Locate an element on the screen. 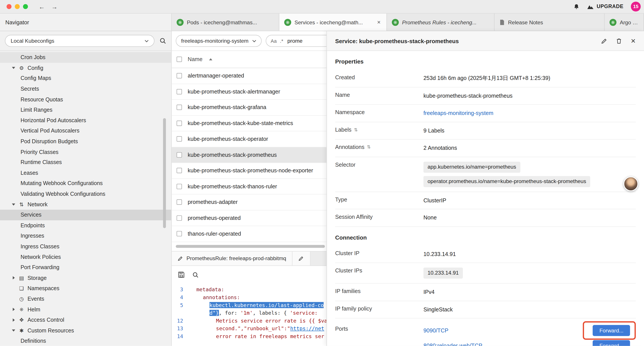 The height and width of the screenshot is (346, 644). sidebar-item-horizontal-pod-autoscalers: Horizontal Pod Autoscalers is located at coordinates (86, 120).